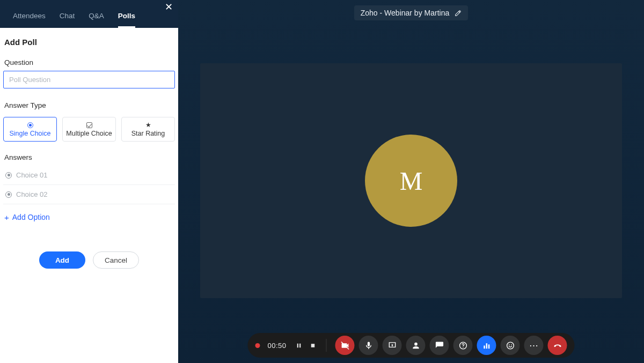 The height and width of the screenshot is (363, 644). Describe the element at coordinates (29, 20) in the screenshot. I see `tab-attendees: Attendees` at that location.